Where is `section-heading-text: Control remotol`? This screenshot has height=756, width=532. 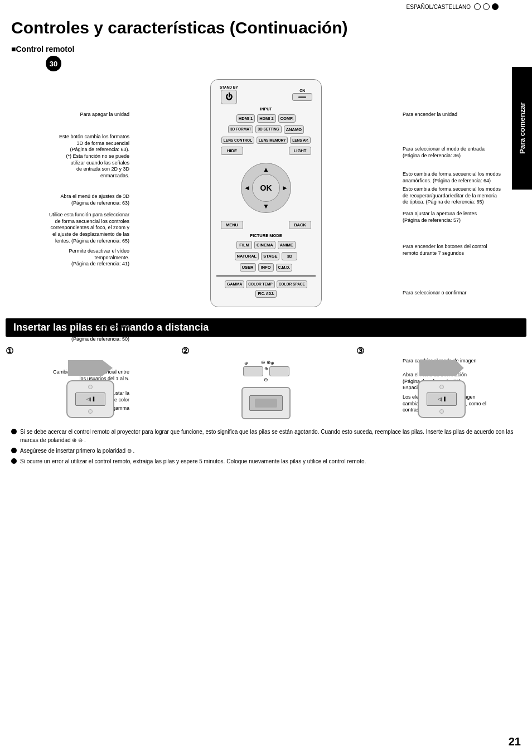 section-heading-text: Control remotol is located at coordinates (45, 49).